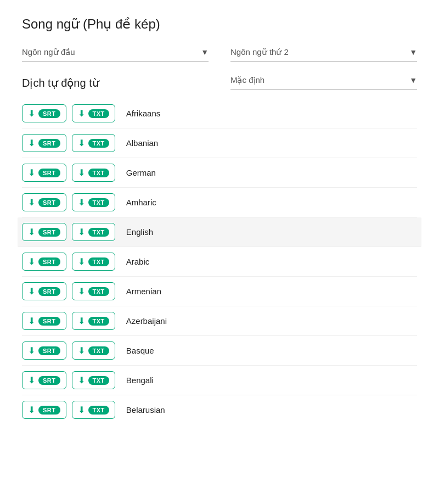 The width and height of the screenshot is (439, 504). I want to click on language-row: ⬇ SRT ⬇ TXT Albanian, so click(219, 143).